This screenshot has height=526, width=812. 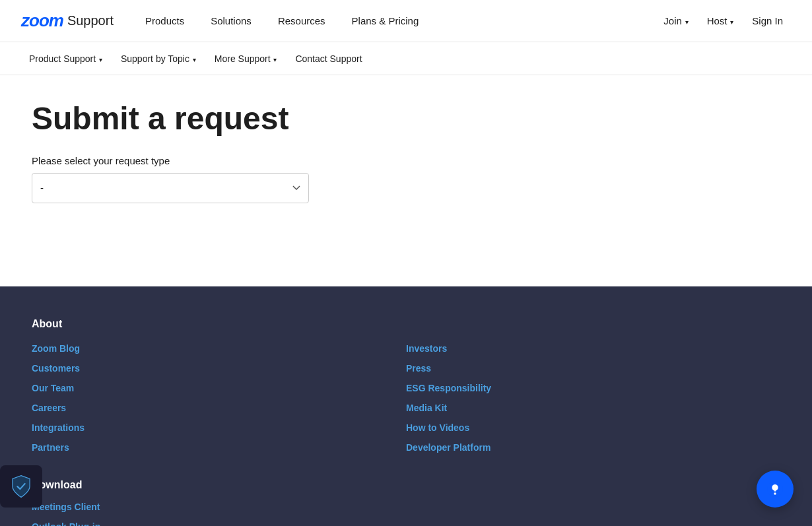 I want to click on request-type-label: Please select your request type, so click(x=406, y=161).